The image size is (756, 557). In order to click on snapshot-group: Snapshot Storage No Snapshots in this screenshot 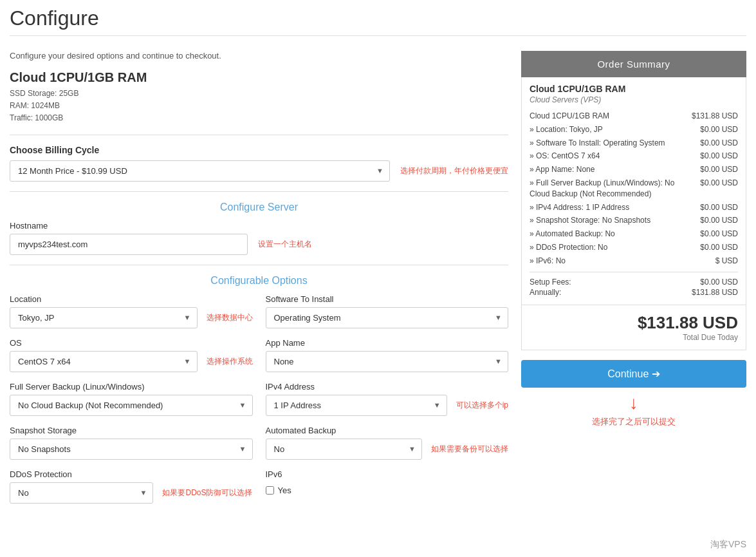, I will do `click(131, 443)`.